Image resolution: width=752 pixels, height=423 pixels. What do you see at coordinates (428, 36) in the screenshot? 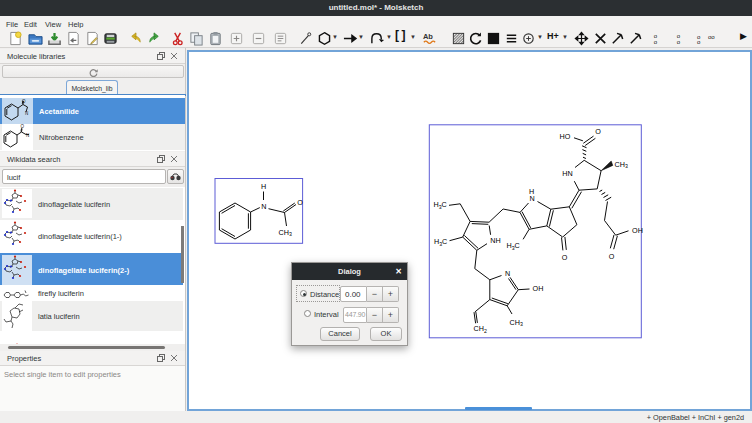
I see `svg-text: Ab` at bounding box center [428, 36].